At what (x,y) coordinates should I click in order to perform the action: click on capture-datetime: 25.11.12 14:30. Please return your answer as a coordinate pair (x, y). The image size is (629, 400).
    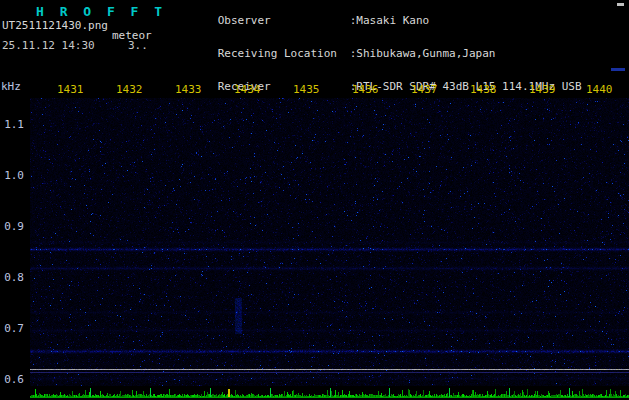
    Looking at the image, I should click on (48, 46).